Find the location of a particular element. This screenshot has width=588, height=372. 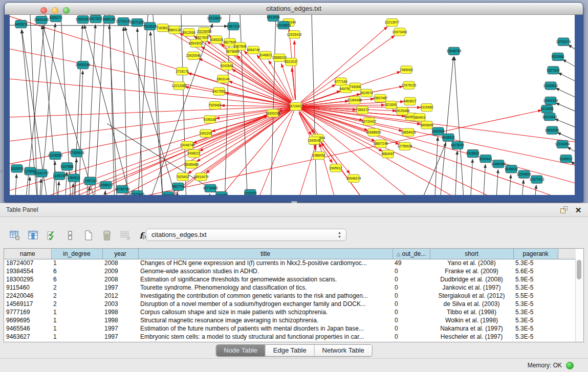

column-header-name: name is located at coordinates (28, 254).